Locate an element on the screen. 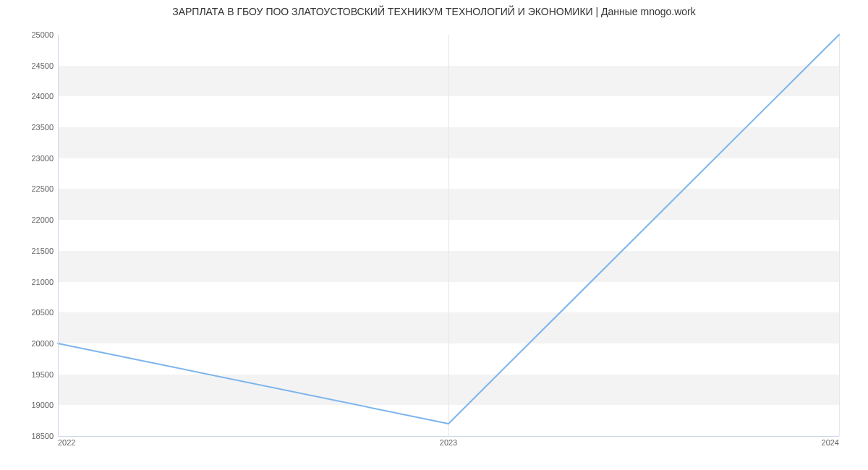  y-tick-label: 20500 is located at coordinates (28, 312).